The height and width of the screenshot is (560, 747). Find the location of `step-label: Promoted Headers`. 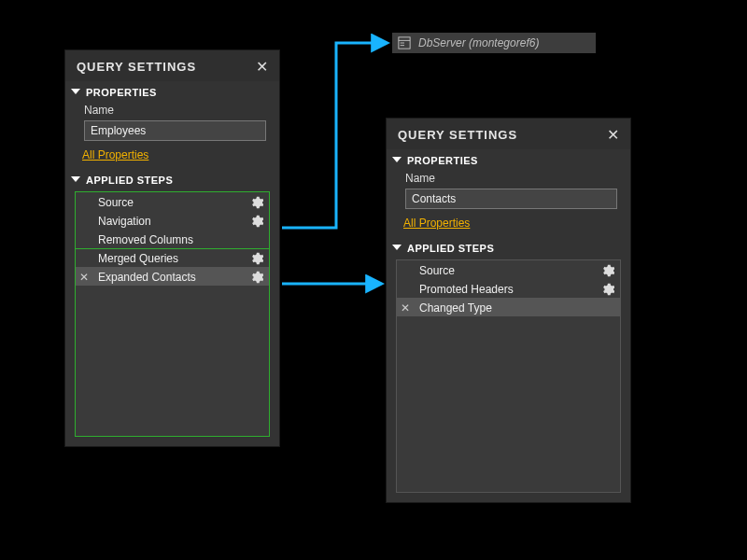

step-label: Promoted Headers is located at coordinates (467, 289).